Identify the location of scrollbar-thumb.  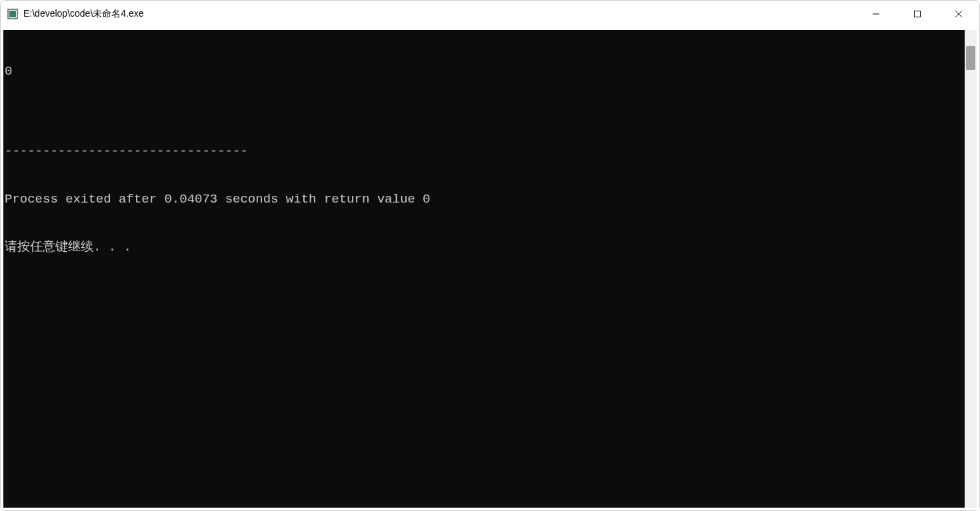
(971, 58).